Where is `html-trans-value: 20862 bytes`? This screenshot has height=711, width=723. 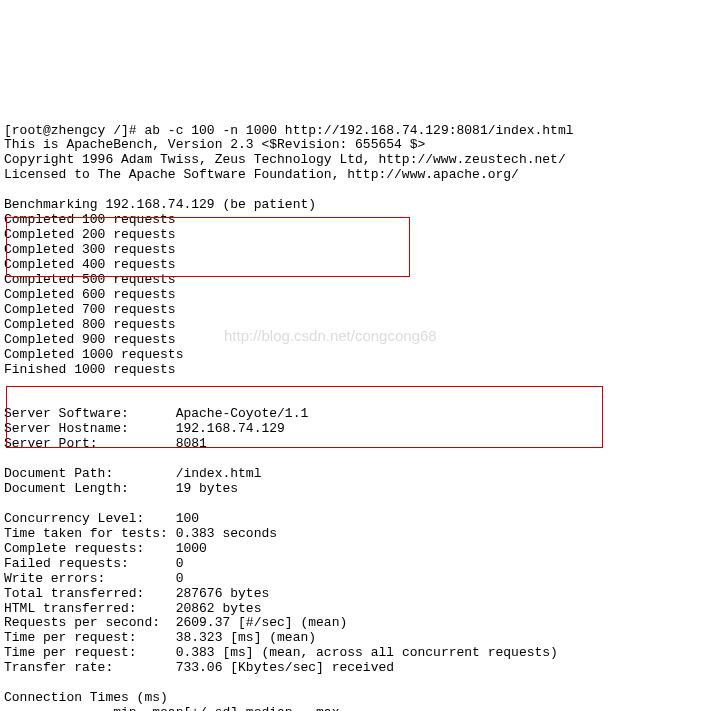
html-trans-value: 20862 bytes is located at coordinates (219, 608).